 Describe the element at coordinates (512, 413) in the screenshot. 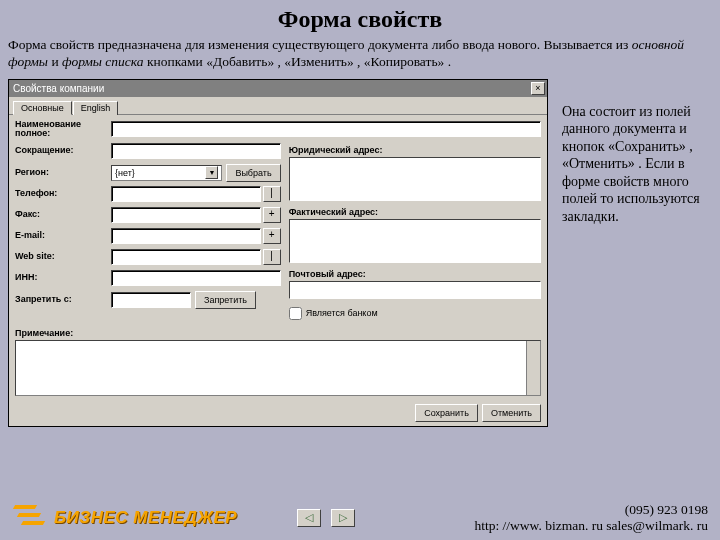

I see `cancel-button: Отменить` at that location.